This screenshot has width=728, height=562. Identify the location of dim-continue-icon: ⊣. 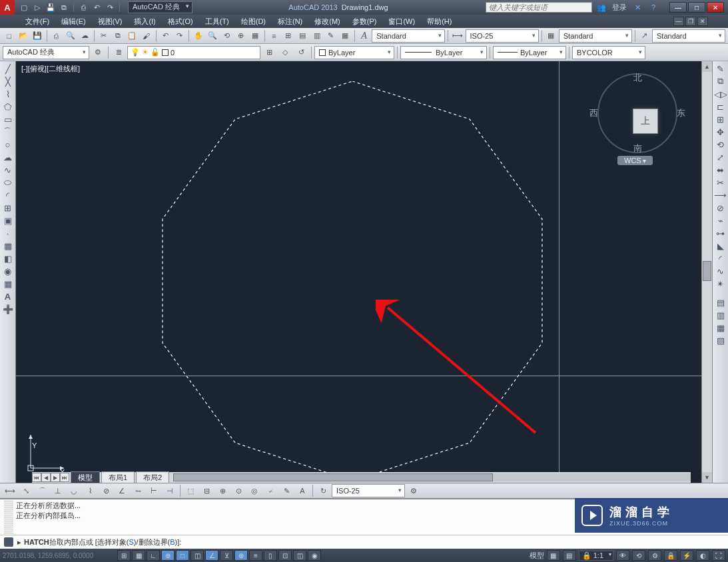
(170, 491).